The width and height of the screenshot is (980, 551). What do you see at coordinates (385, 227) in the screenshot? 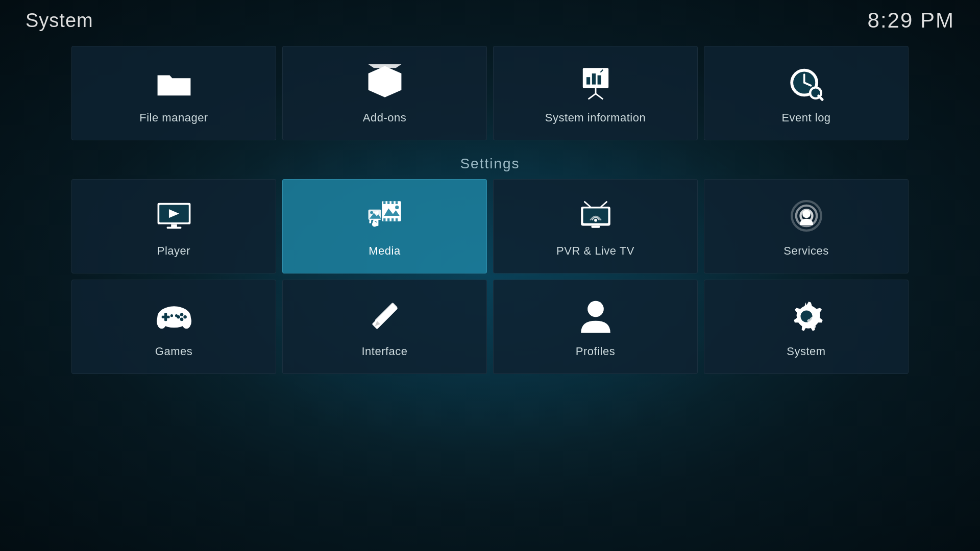
I see `tile-media: Media` at bounding box center [385, 227].